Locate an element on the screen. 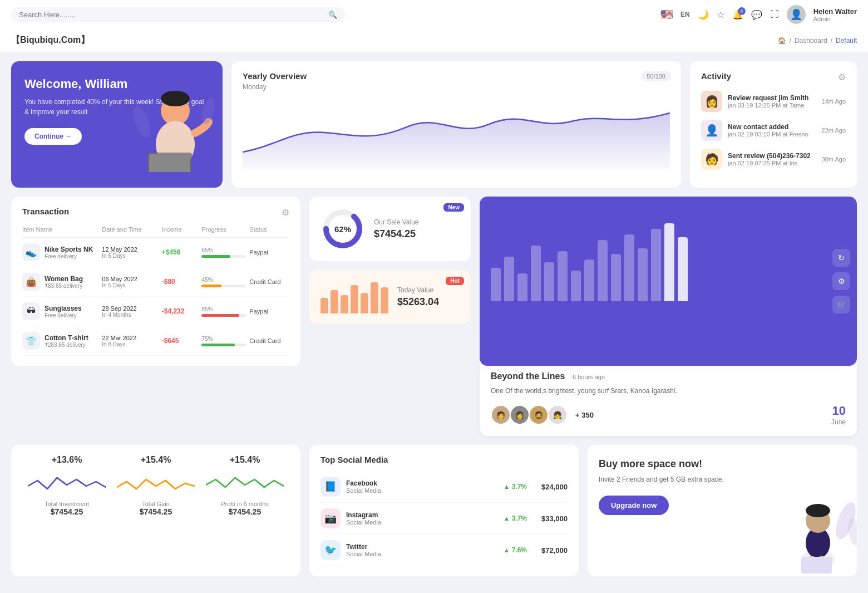  sales-column: New 62% Our Sale Value $7454.25 Hot is located at coordinates (390, 281).